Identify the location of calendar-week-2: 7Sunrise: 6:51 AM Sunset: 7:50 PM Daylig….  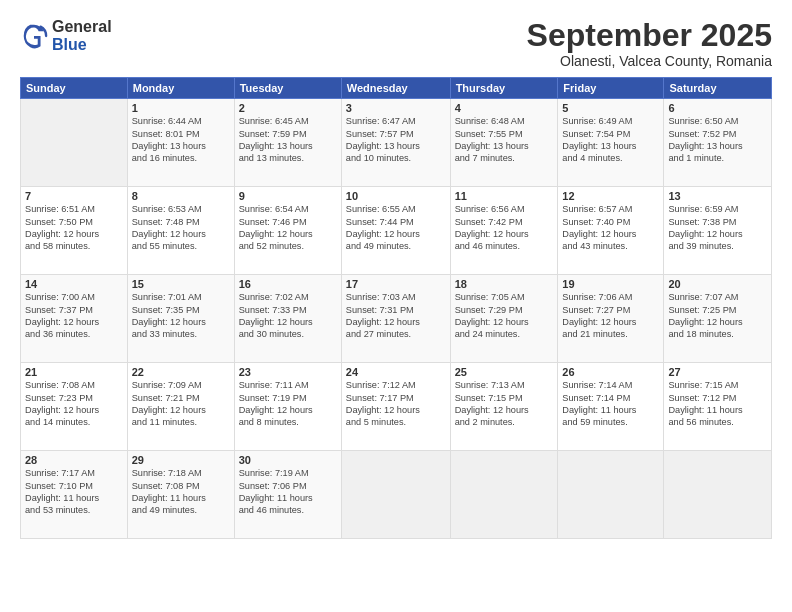
(396, 231).